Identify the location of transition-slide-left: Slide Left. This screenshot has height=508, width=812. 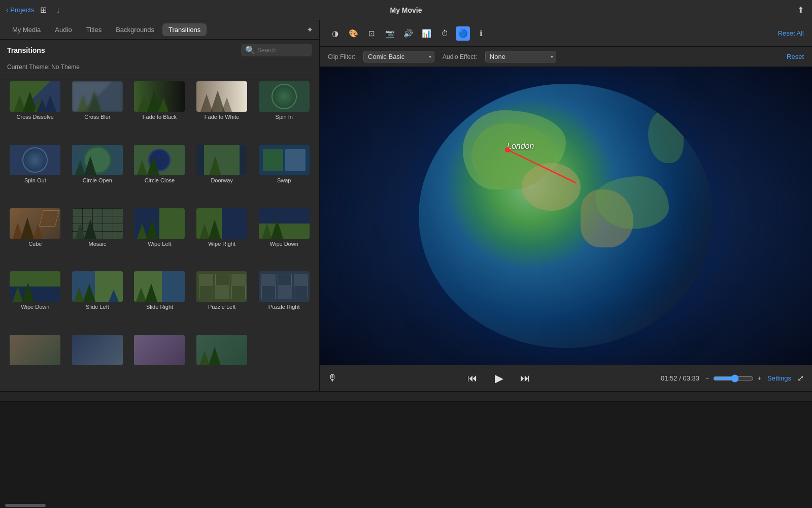
(97, 300).